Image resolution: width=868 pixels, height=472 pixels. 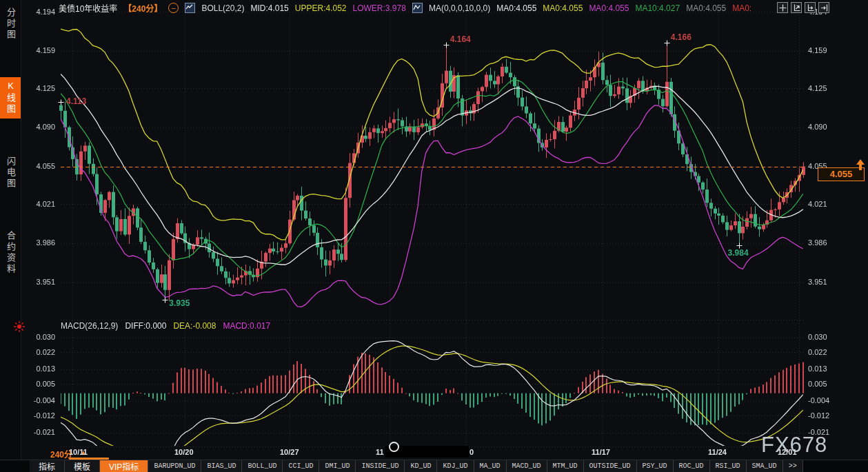 I want to click on toolbar-item-mtm_ud: MTM_UD, so click(x=565, y=466).